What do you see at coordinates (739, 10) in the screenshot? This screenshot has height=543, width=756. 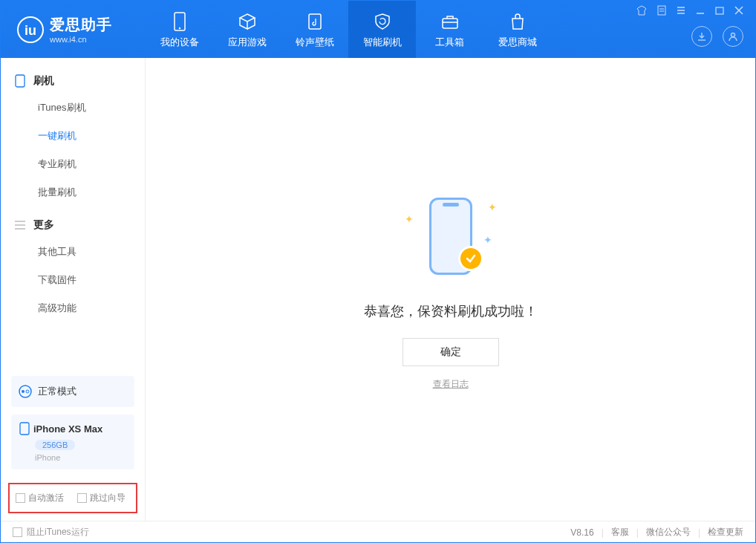 I see `close-icon` at bounding box center [739, 10].